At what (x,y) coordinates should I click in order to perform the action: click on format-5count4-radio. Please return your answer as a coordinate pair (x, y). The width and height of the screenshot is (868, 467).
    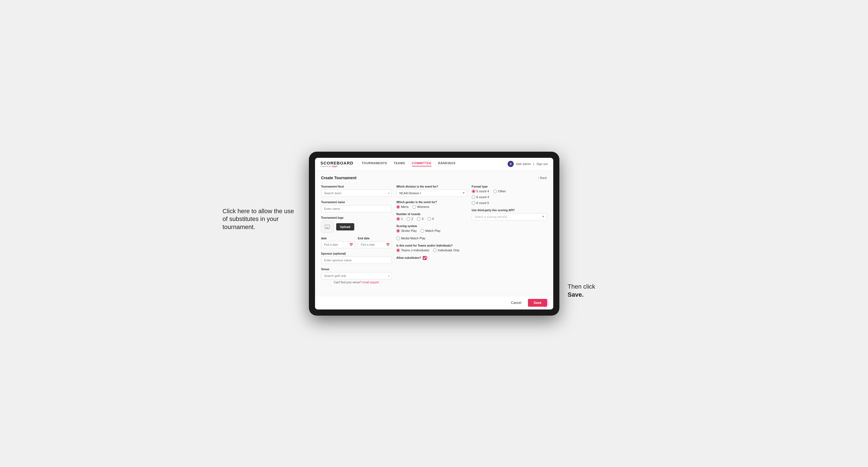
    Looking at the image, I should click on (474, 191).